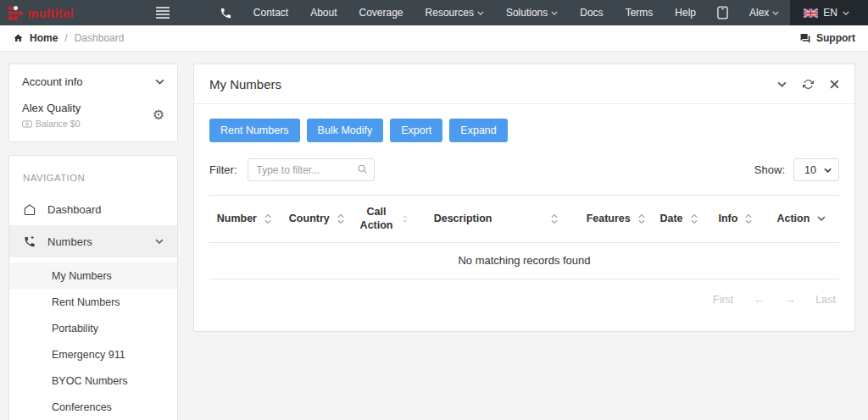  What do you see at coordinates (246, 85) in the screenshot?
I see `panel-title: My Numbers` at bounding box center [246, 85].